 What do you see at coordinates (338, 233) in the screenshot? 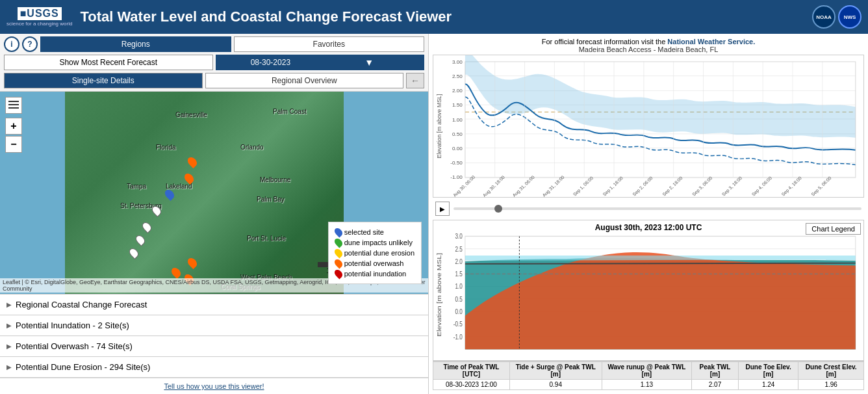
I see `legend-dot-selected` at bounding box center [338, 233].